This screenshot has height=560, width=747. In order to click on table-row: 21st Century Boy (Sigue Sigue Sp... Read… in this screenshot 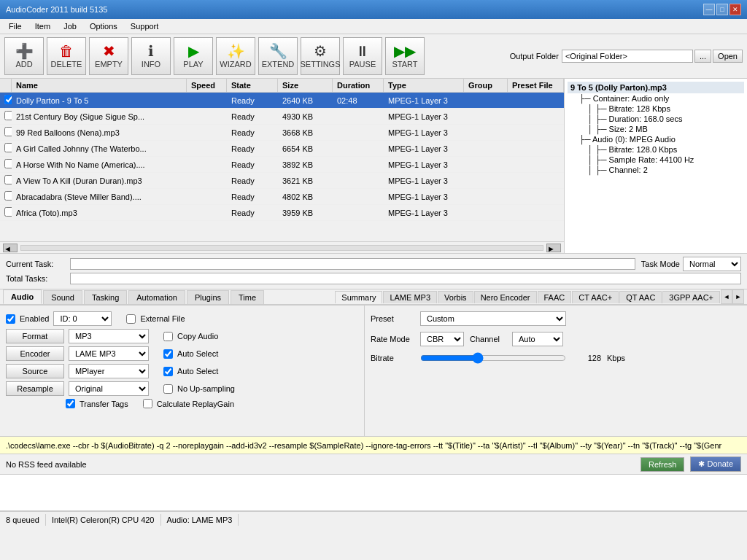, I will do `click(282, 117)`.